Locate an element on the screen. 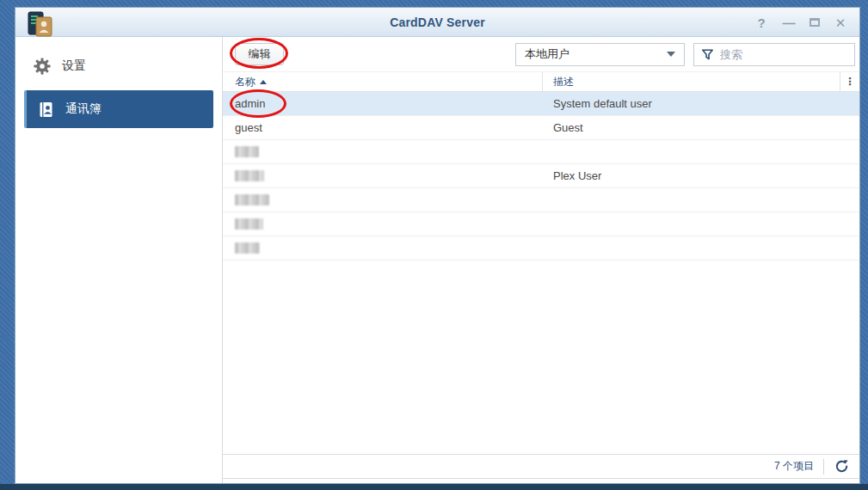 The image size is (868, 490). dropdown-value: 本地用户 is located at coordinates (547, 54).